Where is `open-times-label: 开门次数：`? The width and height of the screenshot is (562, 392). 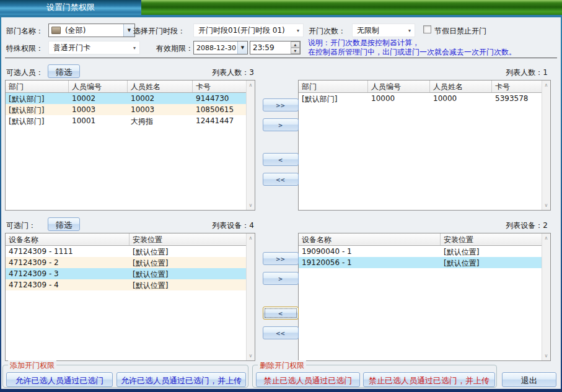 open-times-label: 开门次数： is located at coordinates (327, 31).